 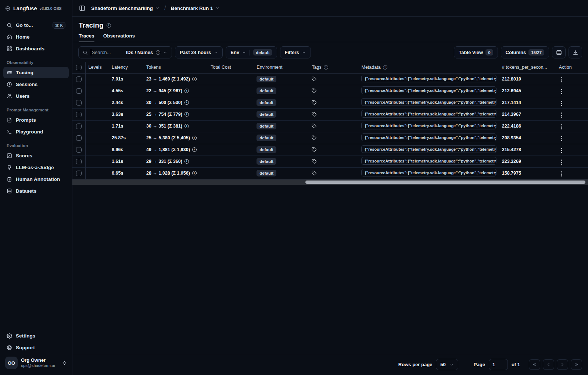 I want to click on env-filter-button: Env default, so click(x=251, y=52).